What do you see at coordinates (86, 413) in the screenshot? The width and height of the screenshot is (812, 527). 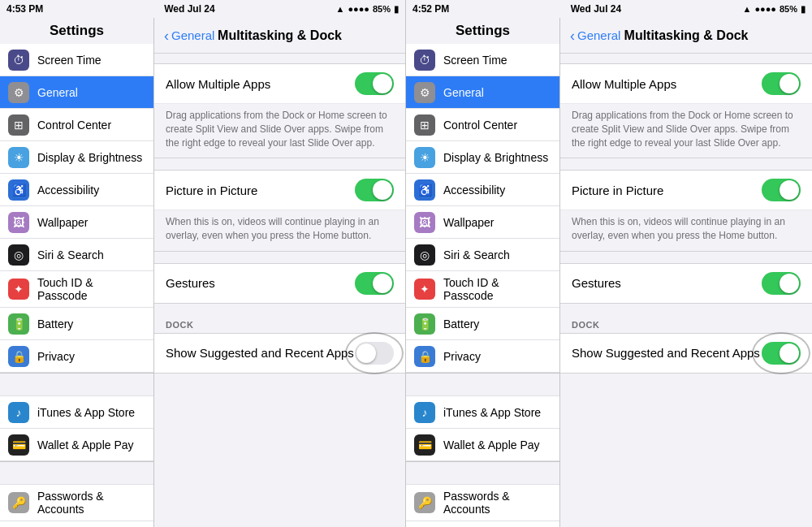 I see `sidebar-item-label: iTunes & App Store` at bounding box center [86, 413].